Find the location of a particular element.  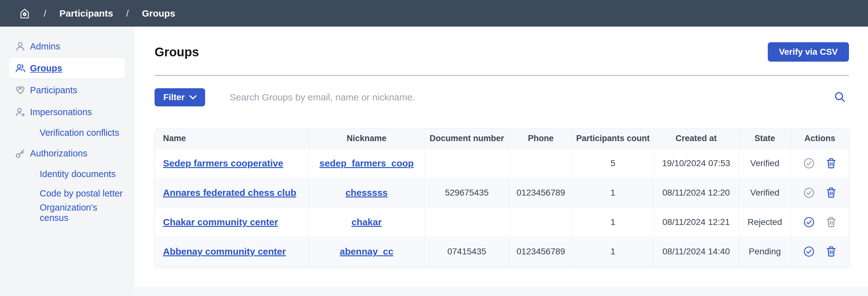

table-header-row: Name Nickname Document number Phone Part… is located at coordinates (502, 138).